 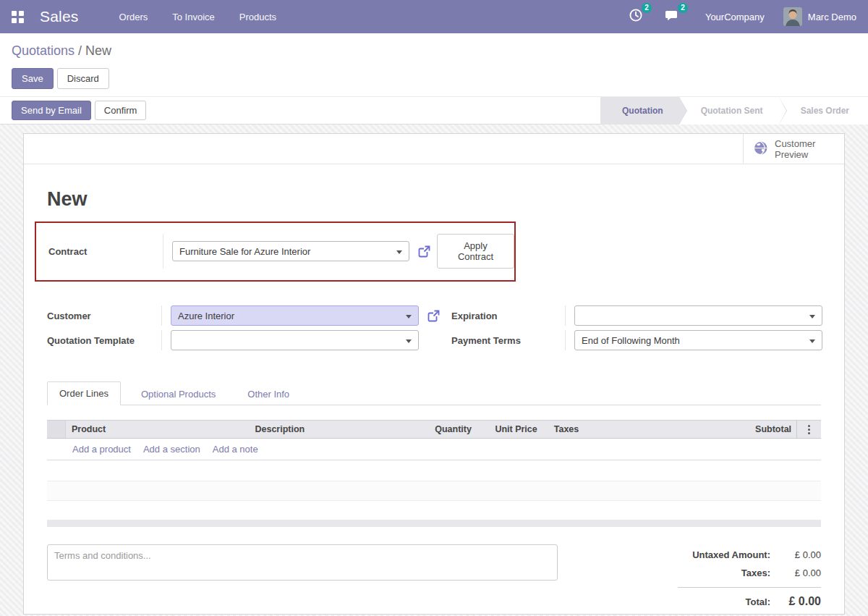 I want to click on column-quantity: Quantity, so click(x=444, y=429).